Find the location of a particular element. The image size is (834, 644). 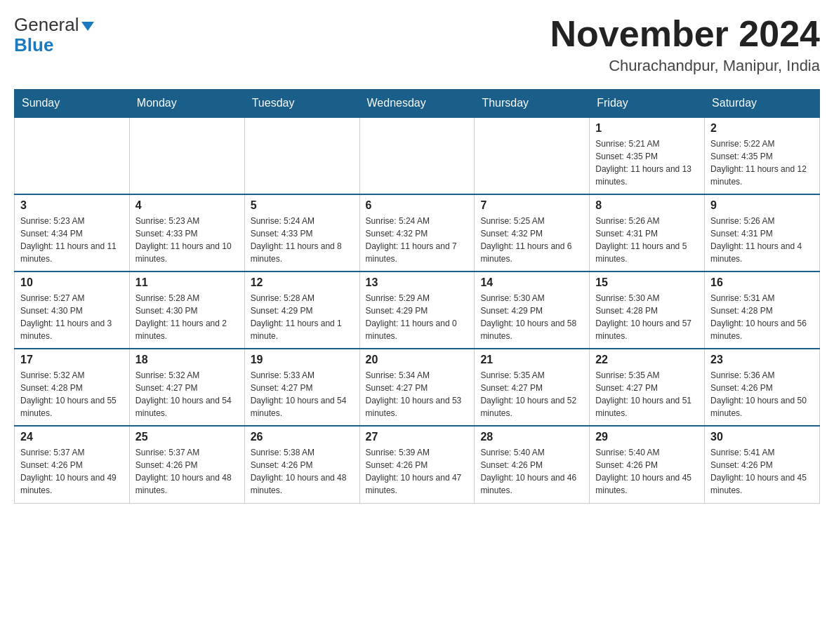

table-row: 7Sunrise: 5:25 AMSunset: 4:32 PMDaylight… is located at coordinates (532, 233).